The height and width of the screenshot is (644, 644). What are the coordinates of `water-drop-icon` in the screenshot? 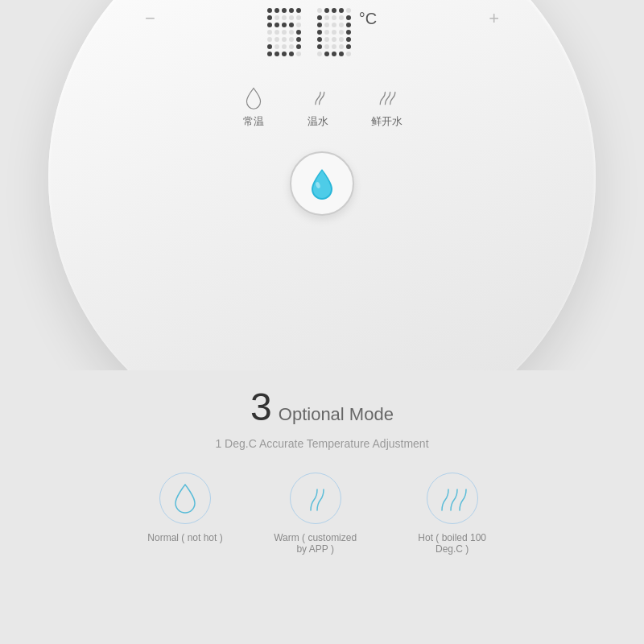 It's located at (254, 98).